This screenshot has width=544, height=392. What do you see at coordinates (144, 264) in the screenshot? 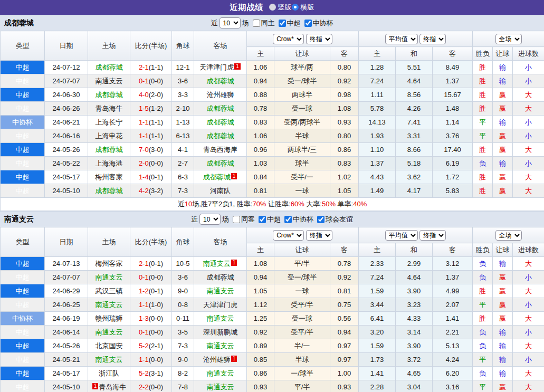
I see `fulltime-score: 2-1` at bounding box center [144, 264].